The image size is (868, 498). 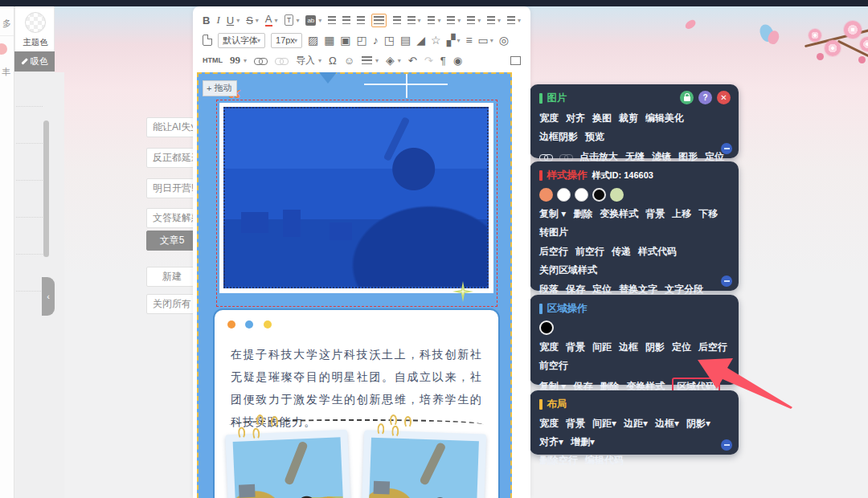 What do you see at coordinates (559, 137) in the screenshot?
I see `panel-action: 边框阴影` at bounding box center [559, 137].